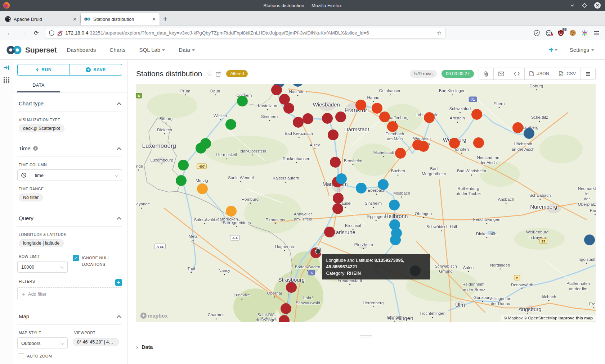 The image size is (605, 364). What do you see at coordinates (70, 102) in the screenshot?
I see `section-chart-type: Chart type` at bounding box center [70, 102].